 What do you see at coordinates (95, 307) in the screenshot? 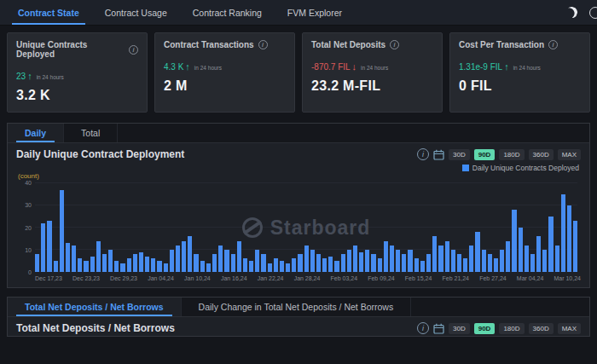
I see `tab-total-net-deposits: Total Net Deposits / Net Borrows` at bounding box center [95, 307].